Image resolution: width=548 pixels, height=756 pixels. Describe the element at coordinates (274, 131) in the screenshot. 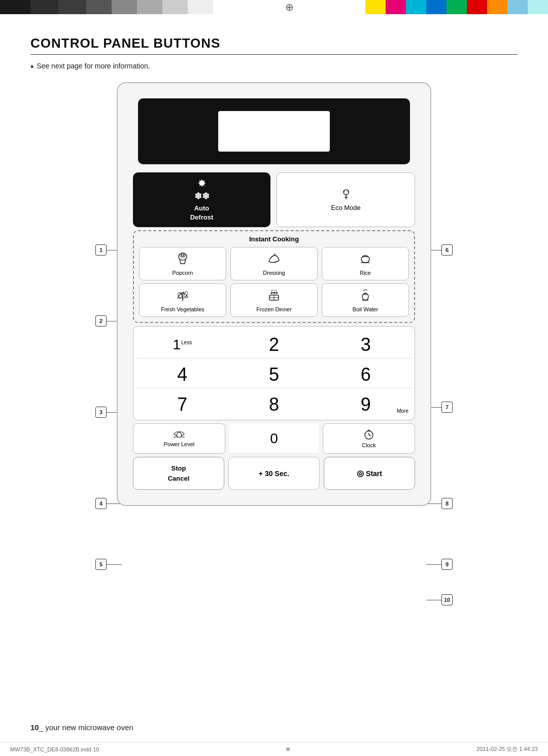

I see `display-inner-screen` at that location.